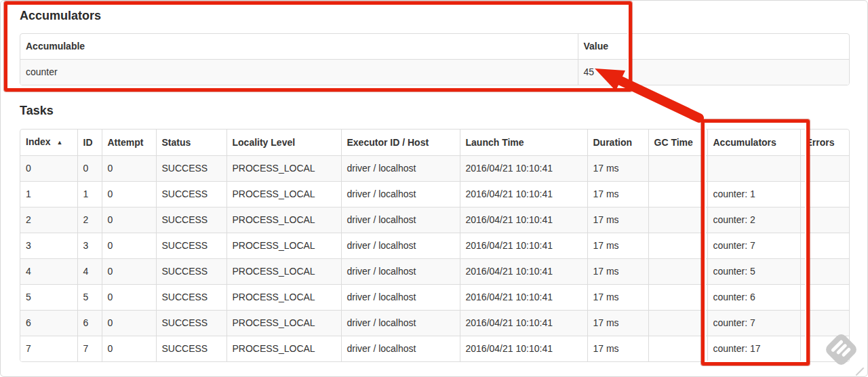  I want to click on column-label: Accumulators, so click(745, 142).